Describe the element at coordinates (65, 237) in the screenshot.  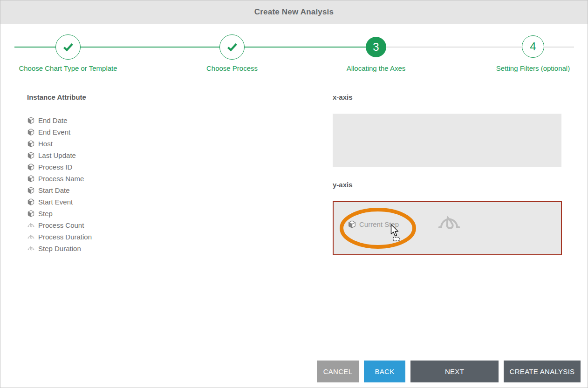
I see `attribute-item-label: Process Duration` at that location.